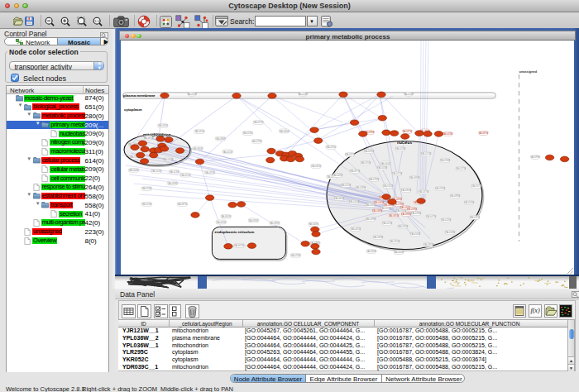 Image resolution: width=579 pixels, height=392 pixels. Describe the element at coordinates (146, 189) in the screenshot. I see `svg-text: YAL074W` at that location.